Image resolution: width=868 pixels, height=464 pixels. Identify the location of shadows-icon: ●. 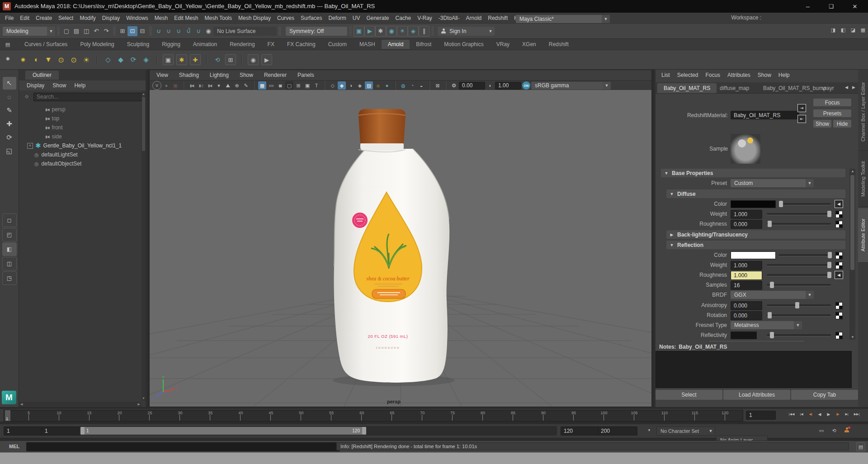
(387, 85).